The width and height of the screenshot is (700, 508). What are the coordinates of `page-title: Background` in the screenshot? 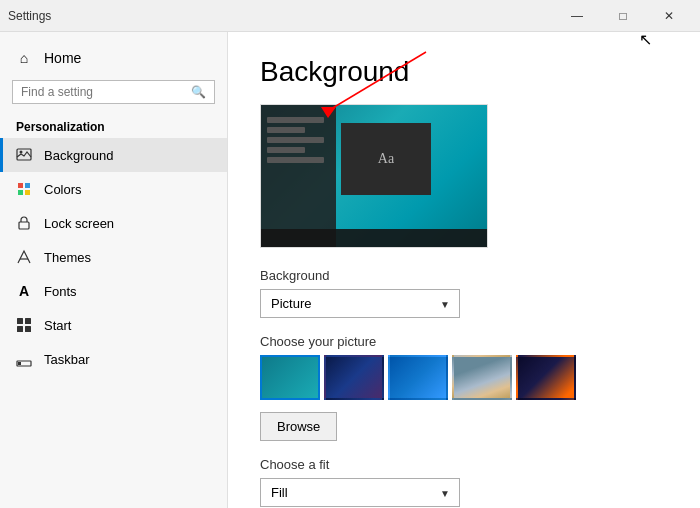 It's located at (464, 72).